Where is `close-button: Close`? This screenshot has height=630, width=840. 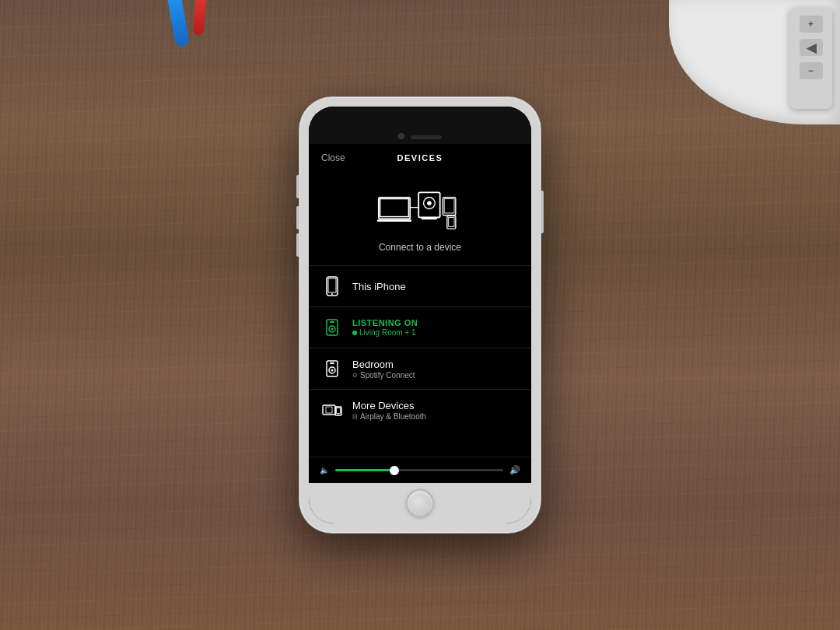
close-button: Close is located at coordinates (333, 158).